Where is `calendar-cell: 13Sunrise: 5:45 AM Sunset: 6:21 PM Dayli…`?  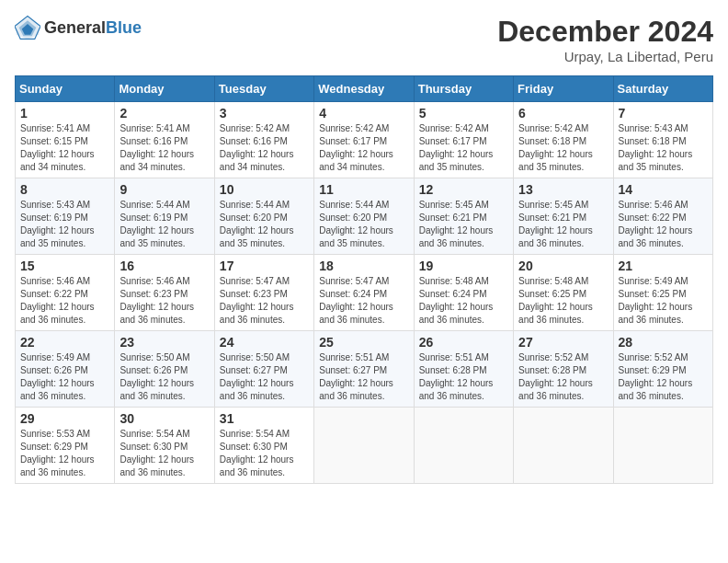 calendar-cell: 13Sunrise: 5:45 AM Sunset: 6:21 PM Dayli… is located at coordinates (563, 217).